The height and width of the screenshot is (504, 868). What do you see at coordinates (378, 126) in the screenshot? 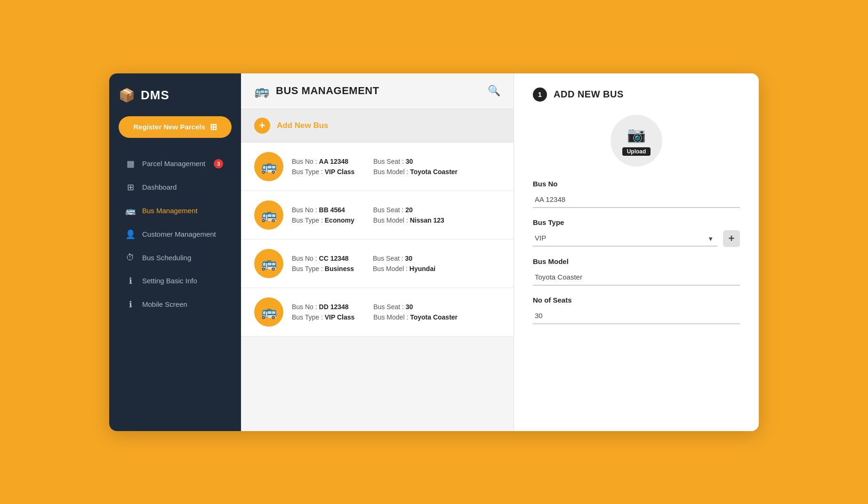
I see `add-new-bus-row: + Add New Bus` at bounding box center [378, 126].